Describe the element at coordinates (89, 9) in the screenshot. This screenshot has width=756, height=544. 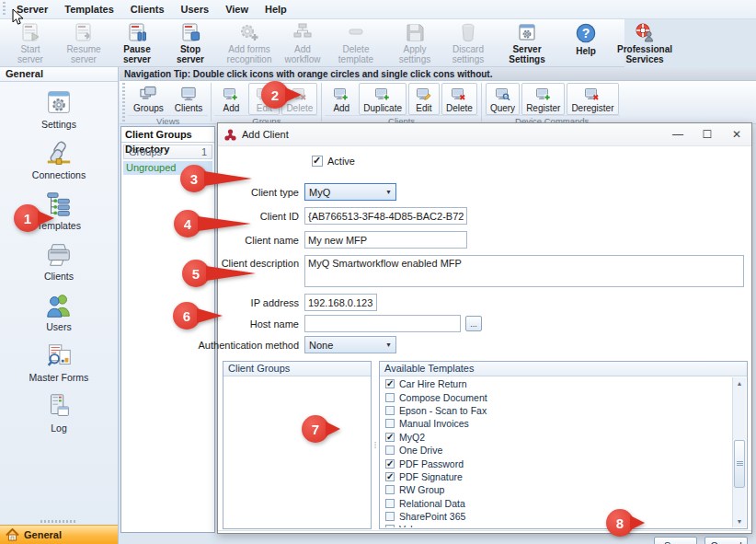
I see `menu-templates: Templates` at that location.